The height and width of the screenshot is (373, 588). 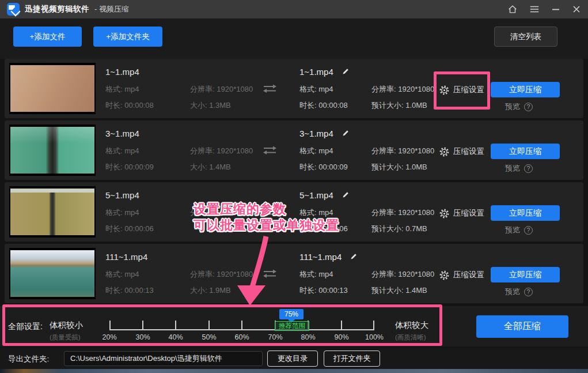 What do you see at coordinates (209, 337) in the screenshot?
I see `tick-label: 50%` at bounding box center [209, 337].